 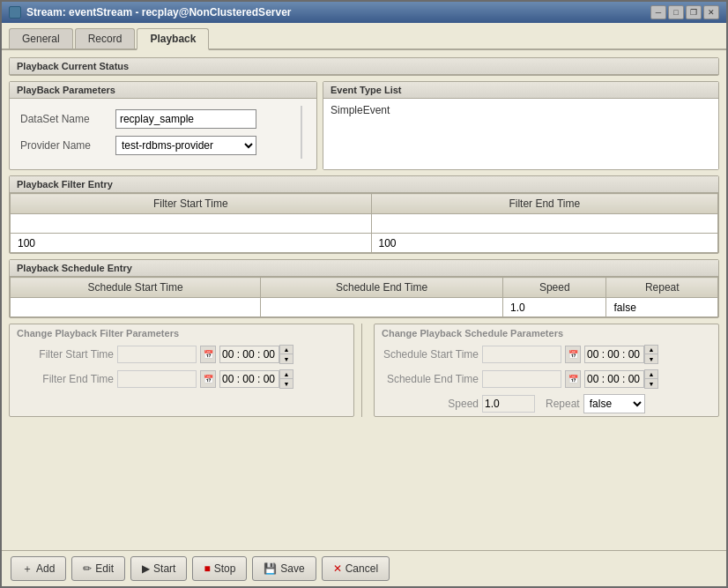 What do you see at coordinates (651, 379) in the screenshot?
I see `sched-end-spinner: ▲ ▼` at bounding box center [651, 379].